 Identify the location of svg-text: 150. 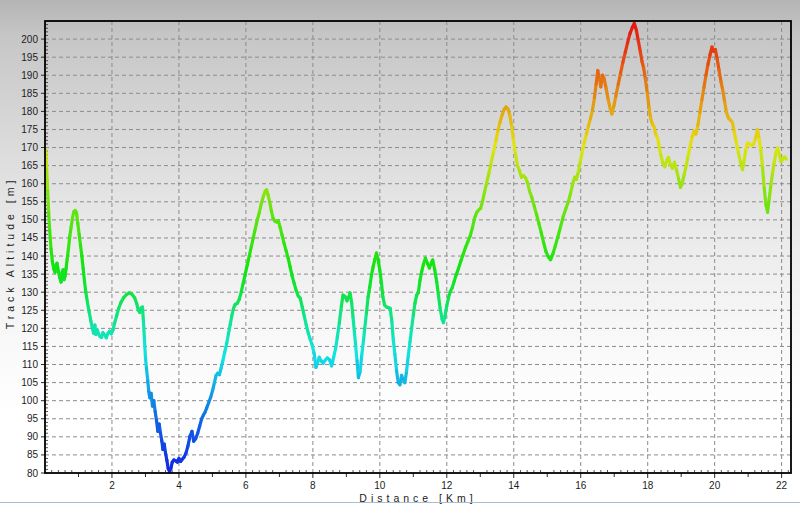
(30, 220).